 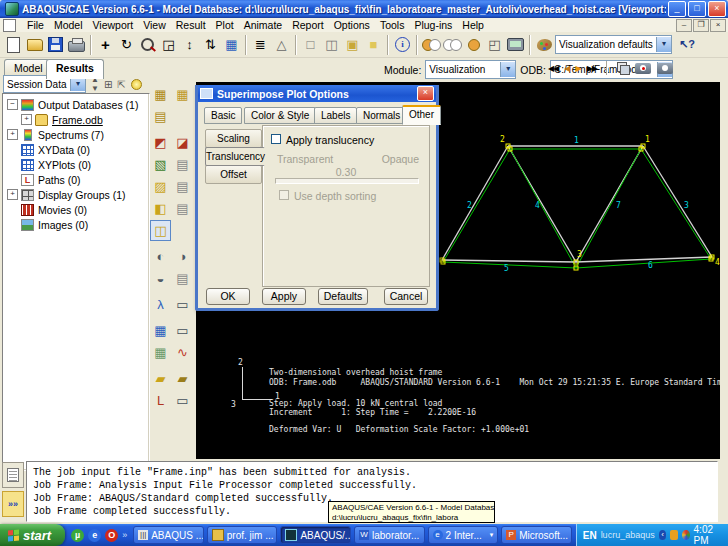 What do you see at coordinates (108, 84) in the screenshot?
I see `goto-parent-icon: ⊞` at bounding box center [108, 84].